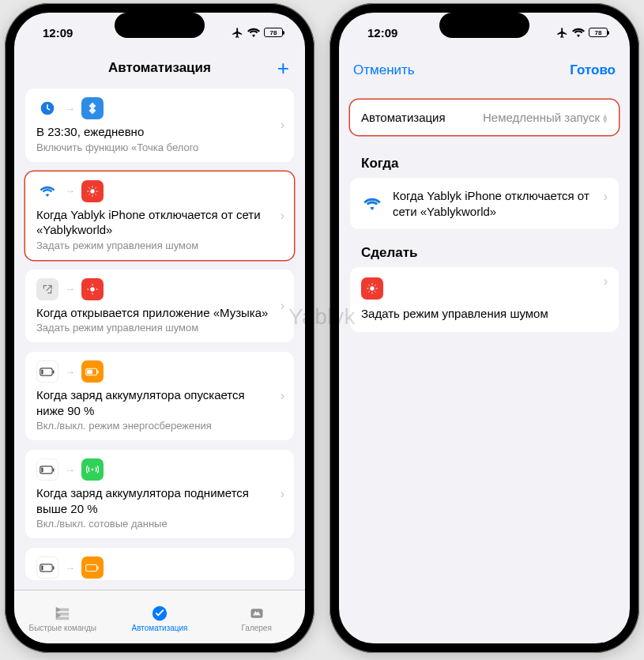 The image size is (644, 660). What do you see at coordinates (484, 70) in the screenshot?
I see `modal-header: Отменить Готово` at bounding box center [484, 70].